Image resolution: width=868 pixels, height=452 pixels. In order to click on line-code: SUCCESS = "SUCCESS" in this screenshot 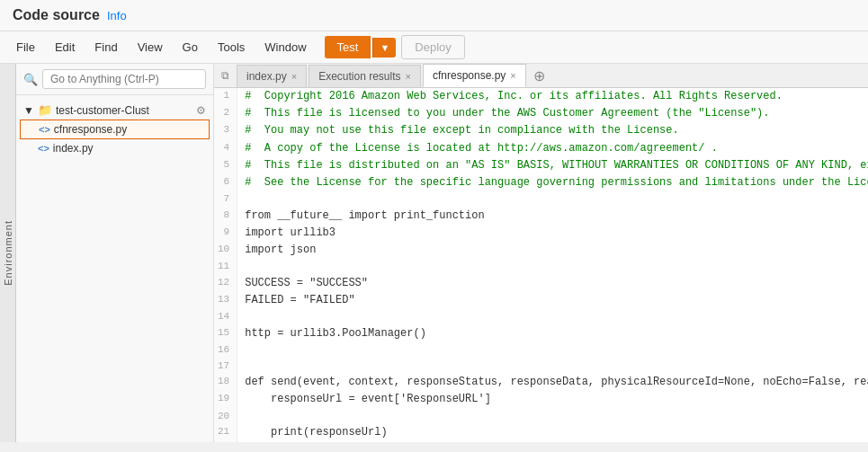, I will do `click(552, 284)`.